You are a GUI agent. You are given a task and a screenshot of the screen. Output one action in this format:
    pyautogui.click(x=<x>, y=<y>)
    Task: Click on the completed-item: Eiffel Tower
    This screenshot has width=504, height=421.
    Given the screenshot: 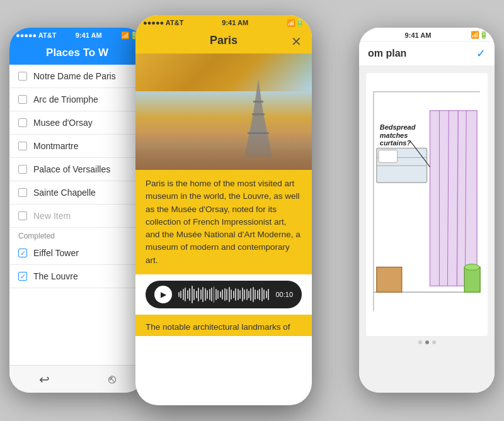 What is the action you would take?
    pyautogui.click(x=77, y=253)
    